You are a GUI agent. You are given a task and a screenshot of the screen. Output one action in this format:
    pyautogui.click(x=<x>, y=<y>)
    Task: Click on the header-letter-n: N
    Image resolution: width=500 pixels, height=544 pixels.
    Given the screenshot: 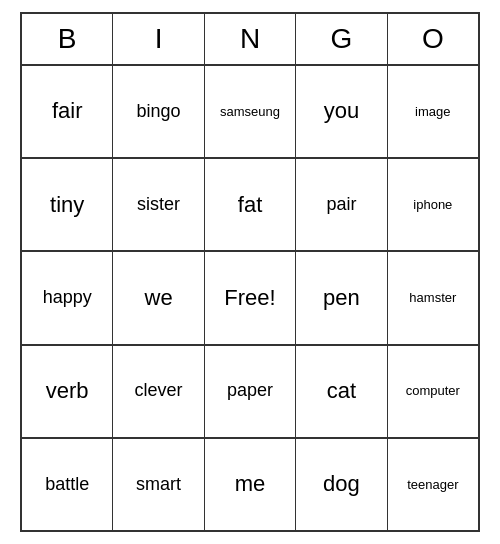 What is the action you would take?
    pyautogui.click(x=250, y=39)
    